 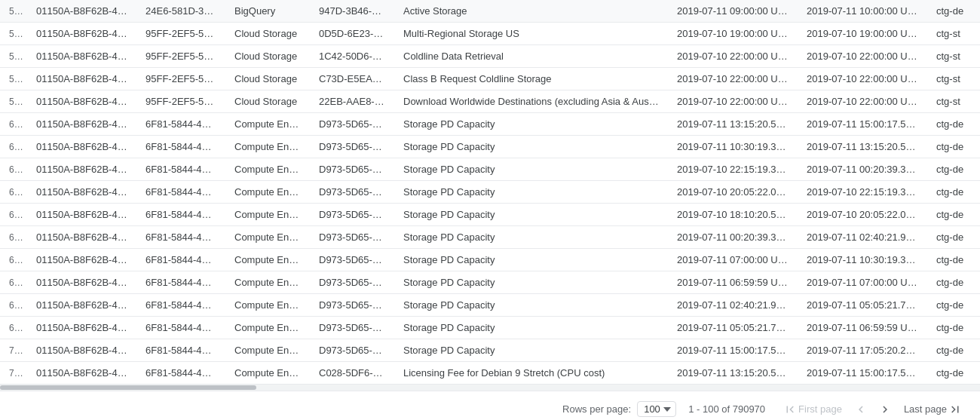 I want to click on table-row: 6001150A-B8F62B-47D9996F81-5844-456AComp…, so click(x=490, y=124).